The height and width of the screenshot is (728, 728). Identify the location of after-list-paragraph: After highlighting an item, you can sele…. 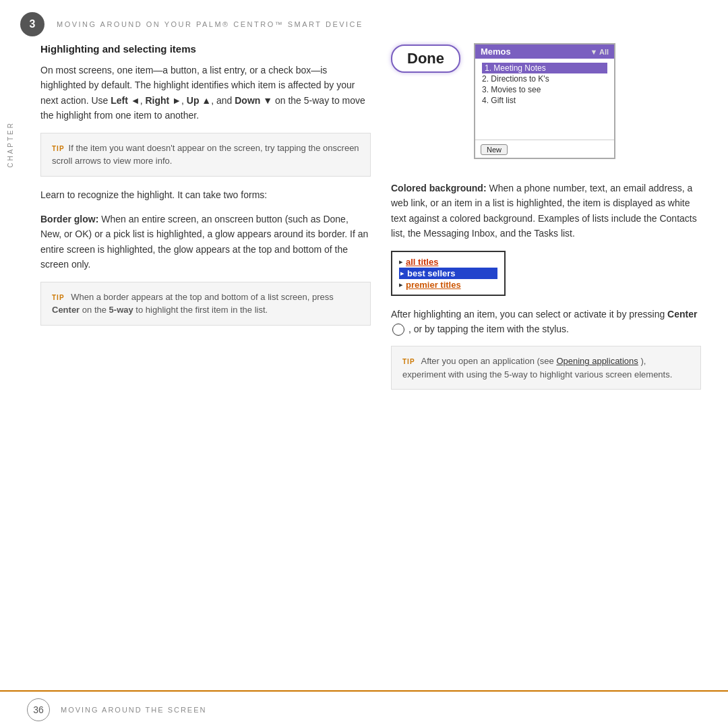
(546, 322).